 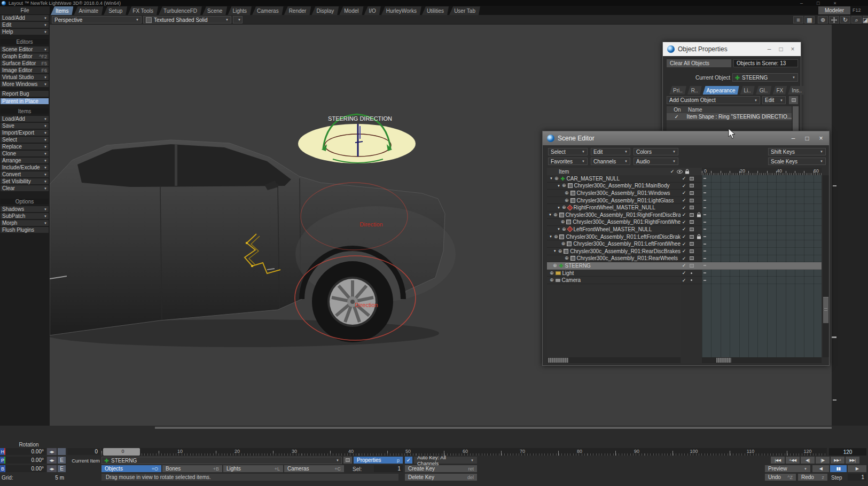 I want to click on play-reverse-button: ◀, so click(x=820, y=469).